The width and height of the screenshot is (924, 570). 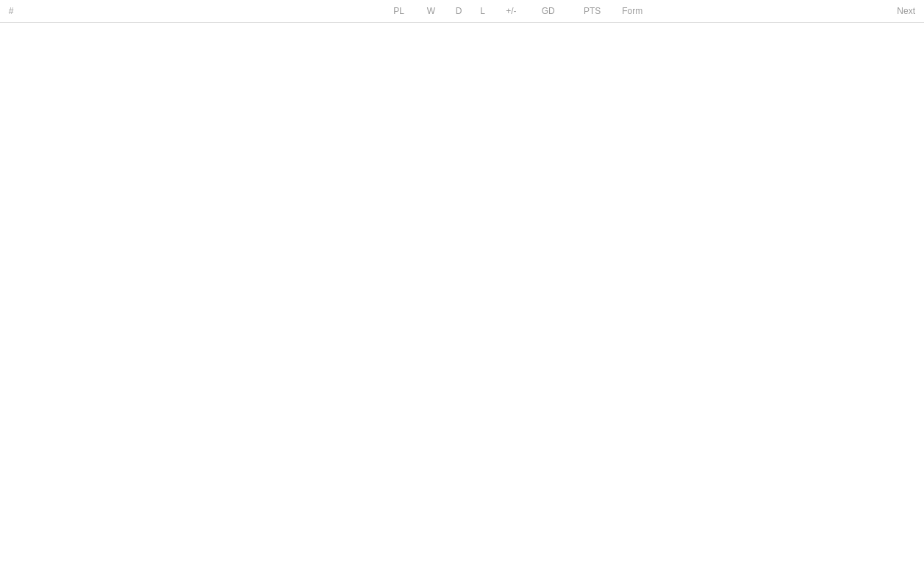 I want to click on col-l: L, so click(x=482, y=12).